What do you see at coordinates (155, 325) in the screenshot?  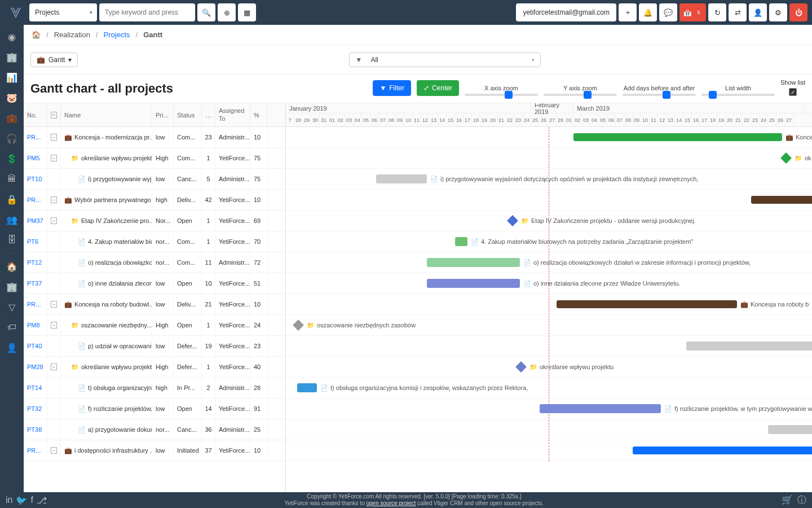 I see `table-row: PM8-📁oszacowanie niezbędny...HighOpen1Ye…` at bounding box center [155, 325].